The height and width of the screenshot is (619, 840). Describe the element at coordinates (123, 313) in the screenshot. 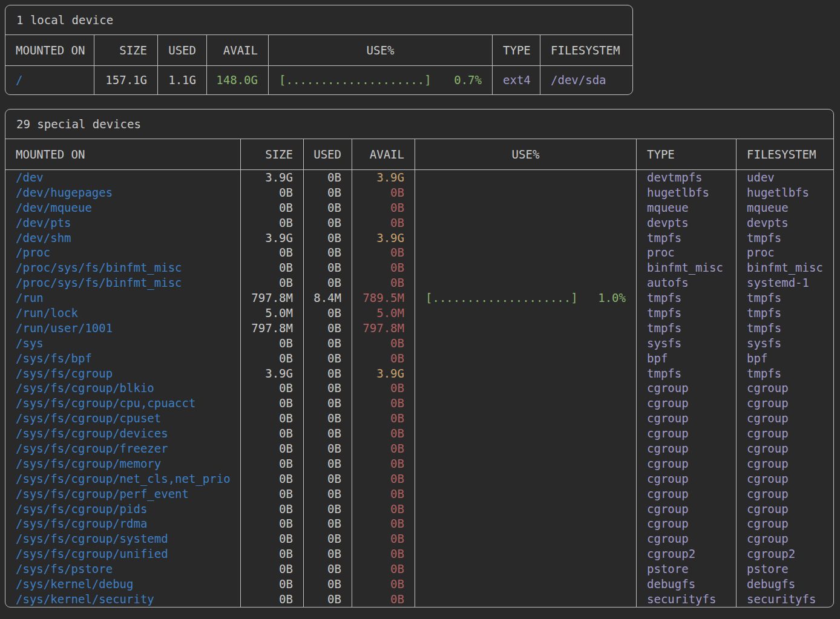

I see `mount-point-value: /run/lock` at that location.